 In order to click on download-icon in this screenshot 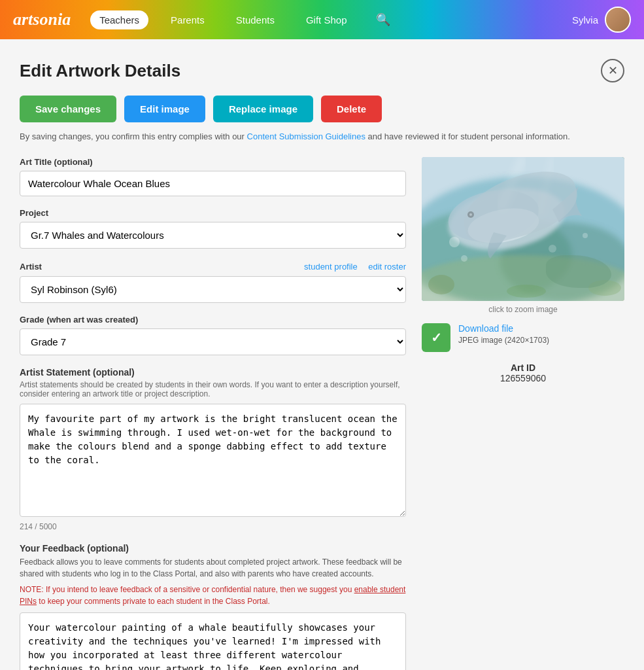, I will do `click(436, 338)`.